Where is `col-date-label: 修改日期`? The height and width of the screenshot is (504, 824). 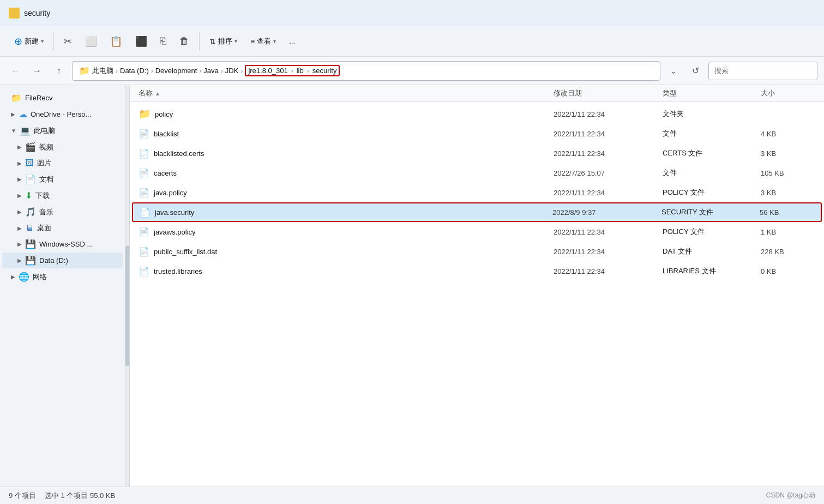
col-date-label: 修改日期 is located at coordinates (568, 93).